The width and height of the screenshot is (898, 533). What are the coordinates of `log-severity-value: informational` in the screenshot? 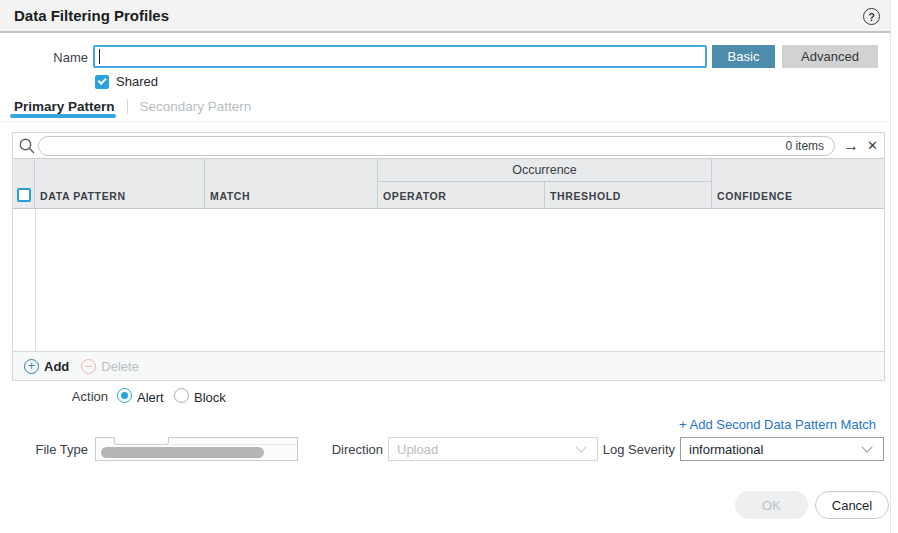 It's located at (772, 450).